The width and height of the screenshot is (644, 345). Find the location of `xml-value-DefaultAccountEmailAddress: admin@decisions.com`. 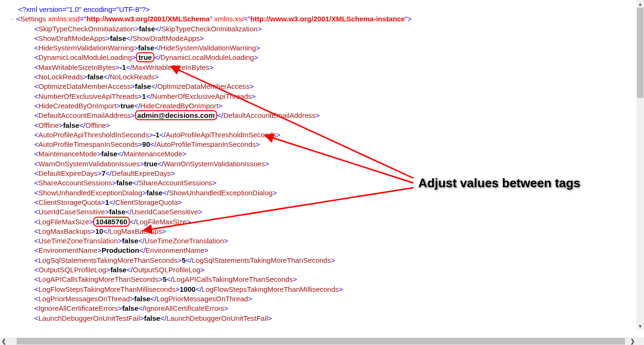

xml-value-DefaultAccountEmailAddress: admin@decisions.com is located at coordinates (176, 115).